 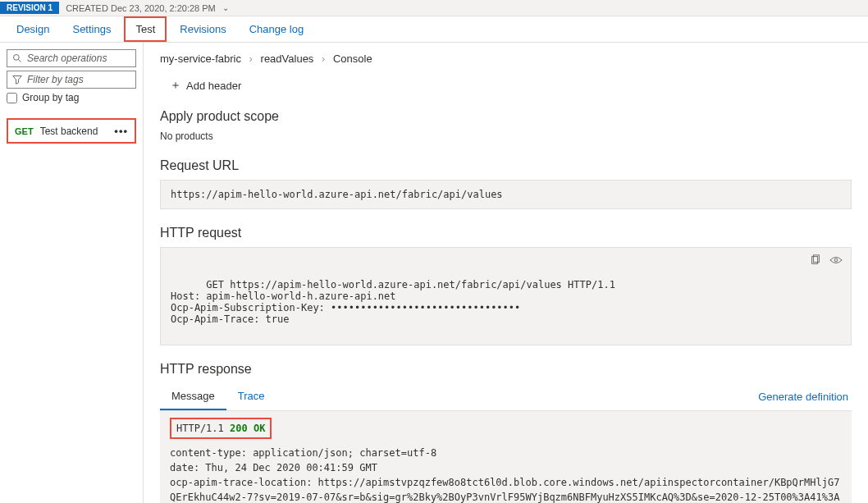 What do you see at coordinates (510, 85) in the screenshot?
I see `add-header-button: ＋ Add header` at bounding box center [510, 85].